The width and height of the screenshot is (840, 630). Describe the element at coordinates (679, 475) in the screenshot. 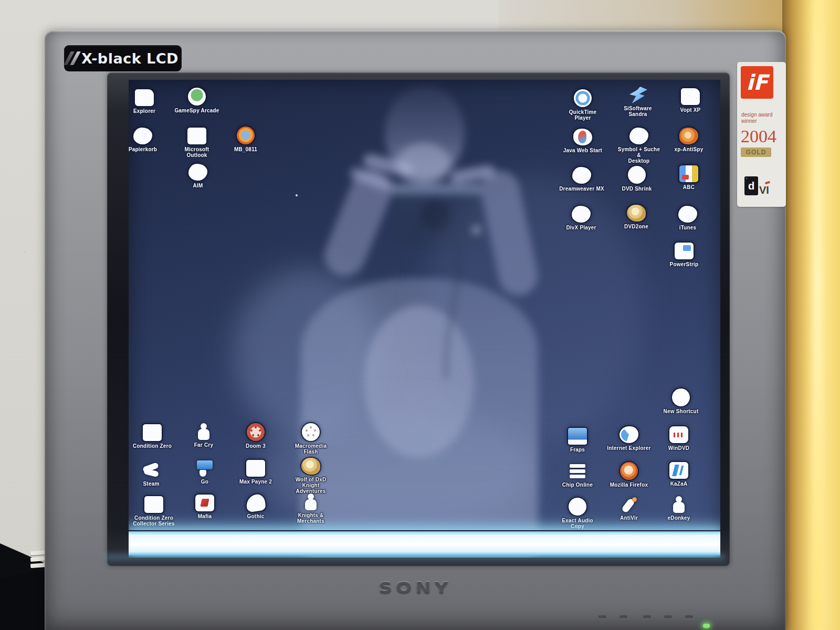

I see `desktop-icon-kazaa: KaZaA` at that location.